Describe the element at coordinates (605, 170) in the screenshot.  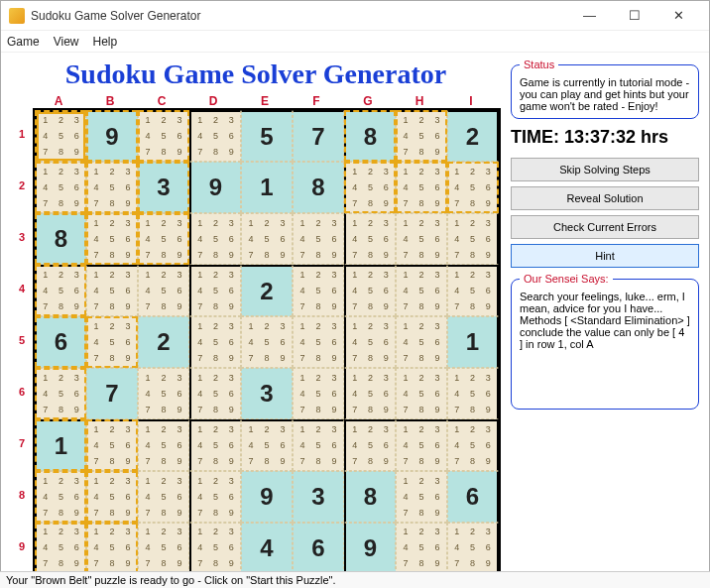
I see `skip-solving-button: Skip Solving Steps` at that location.